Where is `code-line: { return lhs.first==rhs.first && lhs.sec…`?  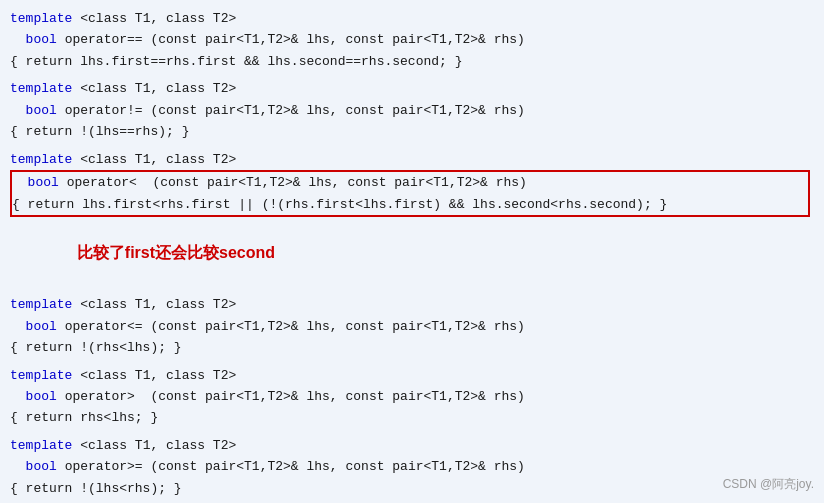 code-line: { return lhs.first==rhs.first && lhs.sec… is located at coordinates (412, 62).